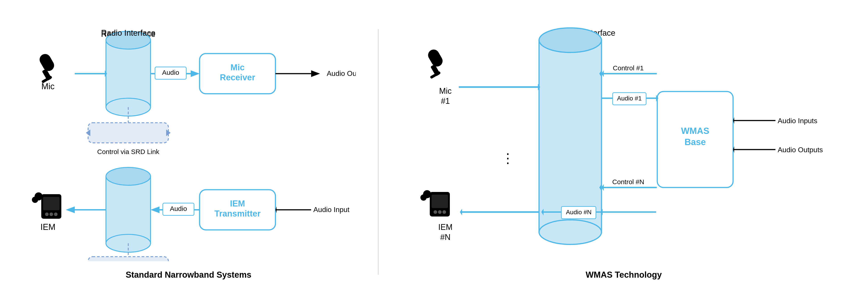 The image size is (868, 304). What do you see at coordinates (629, 99) in the screenshot?
I see `audio1-label: Audio #1` at bounding box center [629, 99].